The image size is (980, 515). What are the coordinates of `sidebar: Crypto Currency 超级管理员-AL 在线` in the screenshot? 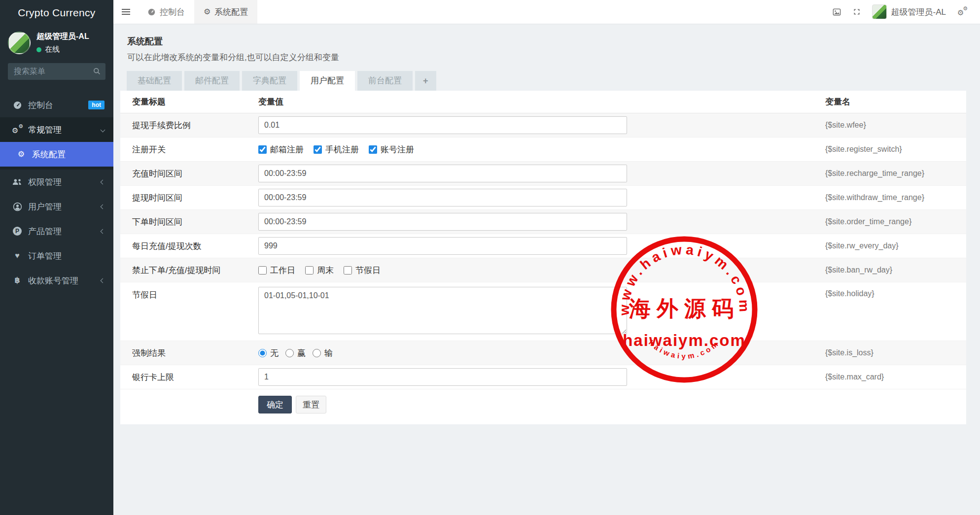 It's located at (57, 257).